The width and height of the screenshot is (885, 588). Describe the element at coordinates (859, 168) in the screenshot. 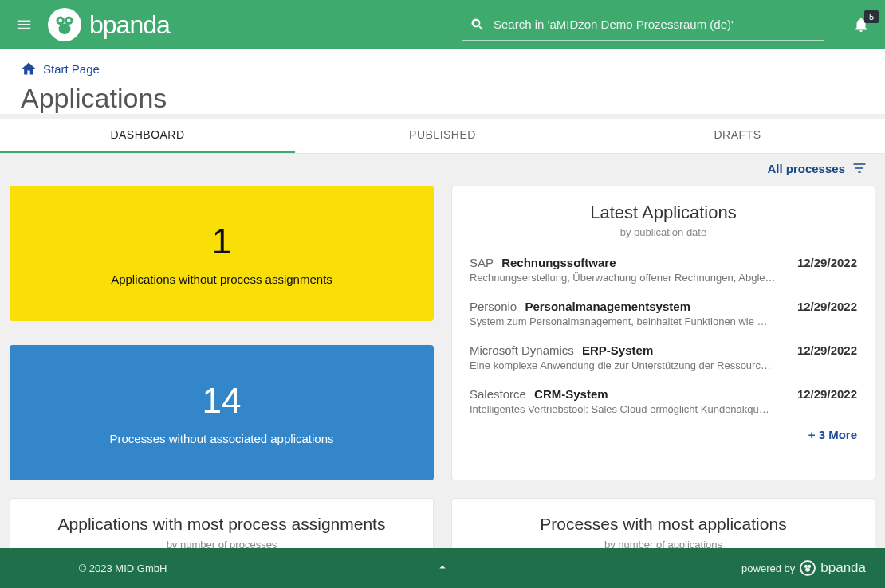

I see `filter-icon` at that location.